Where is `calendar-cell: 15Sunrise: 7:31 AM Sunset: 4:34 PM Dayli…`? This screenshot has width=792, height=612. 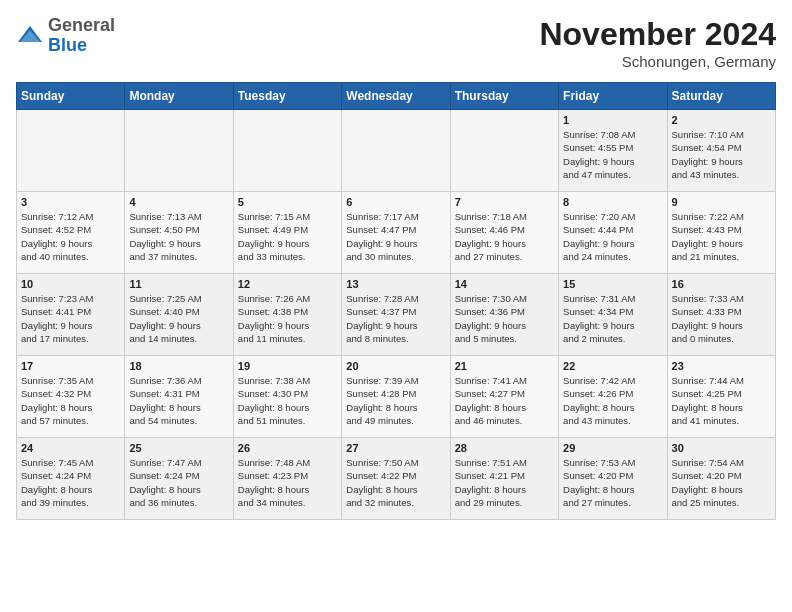 calendar-cell: 15Sunrise: 7:31 AM Sunset: 4:34 PM Dayli… is located at coordinates (613, 315).